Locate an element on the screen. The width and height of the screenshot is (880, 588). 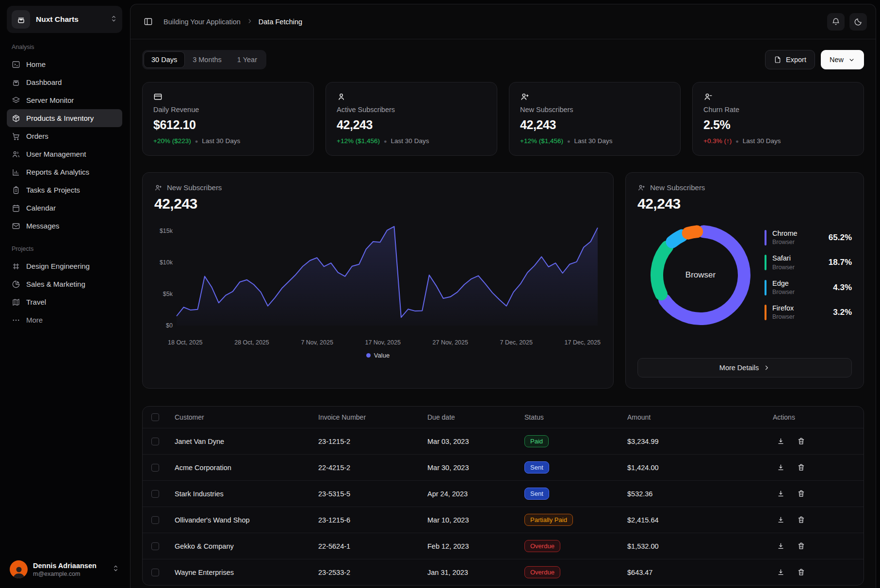
select-all-checkbox is located at coordinates (155, 417).